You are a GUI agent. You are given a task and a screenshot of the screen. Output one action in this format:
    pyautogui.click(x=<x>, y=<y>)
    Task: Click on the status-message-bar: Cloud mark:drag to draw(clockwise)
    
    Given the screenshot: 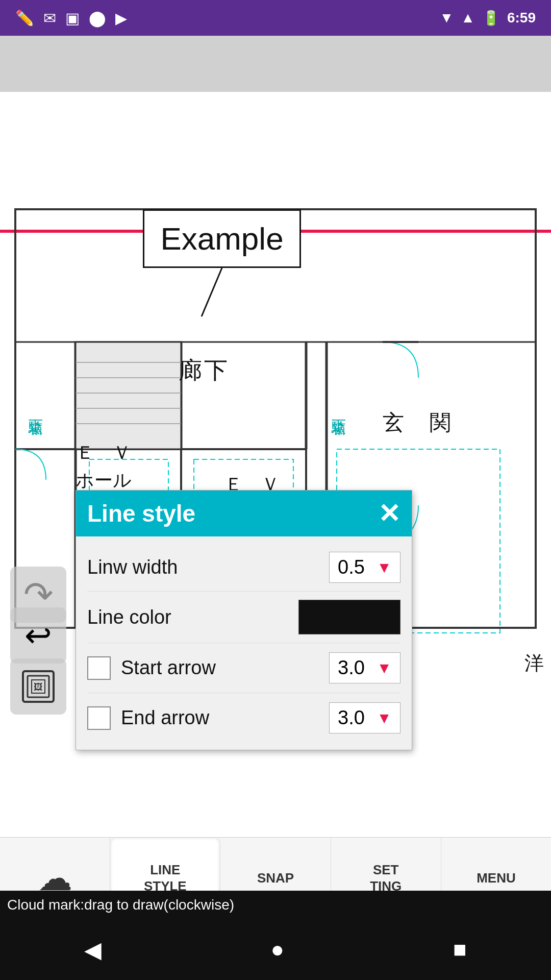 What is the action you would take?
    pyautogui.click(x=276, y=904)
    